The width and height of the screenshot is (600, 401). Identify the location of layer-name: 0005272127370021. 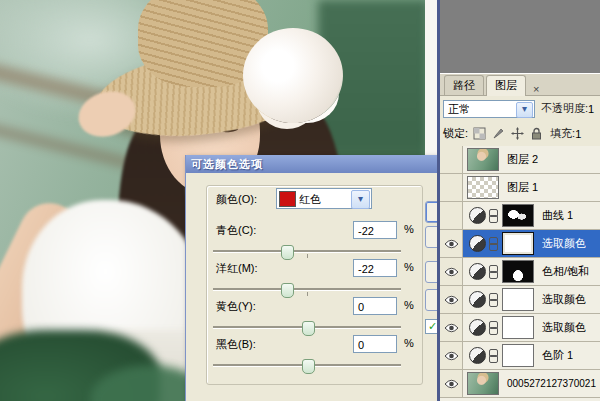
(552, 384).